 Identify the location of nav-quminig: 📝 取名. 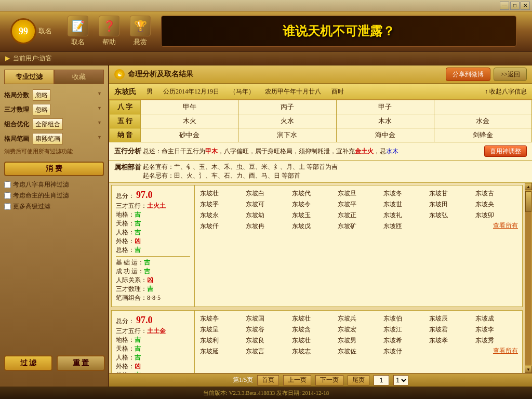
(78, 31).